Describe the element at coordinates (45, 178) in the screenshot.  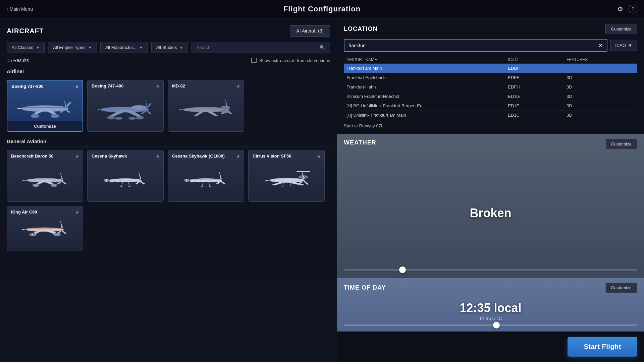
I see `aircraft-baron58-image` at that location.